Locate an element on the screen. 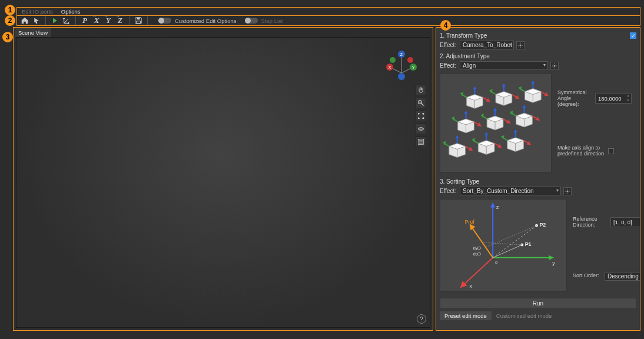 This screenshot has width=644, height=339. axis-x-button: →X is located at coordinates (97, 21).